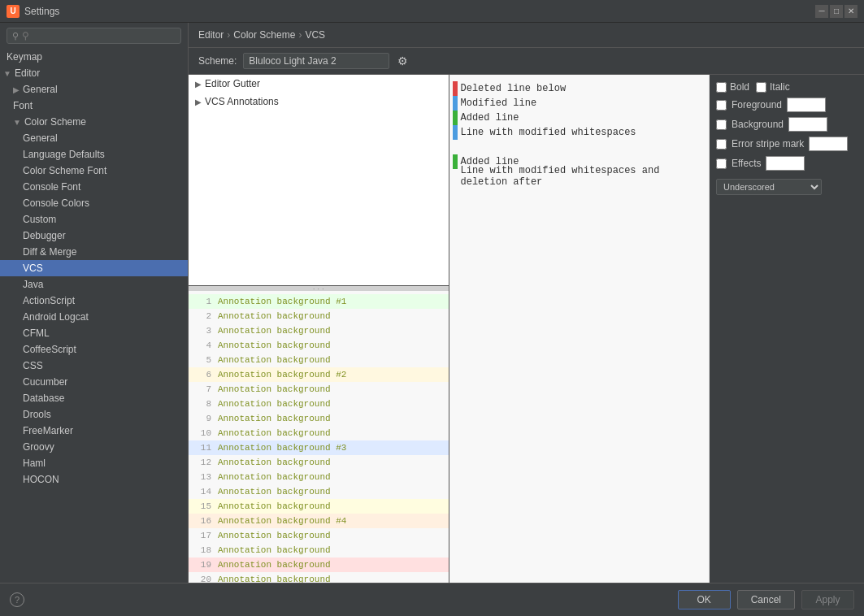 This screenshot has width=864, height=616. I want to click on italic-checkbox-label: Italic, so click(773, 87).